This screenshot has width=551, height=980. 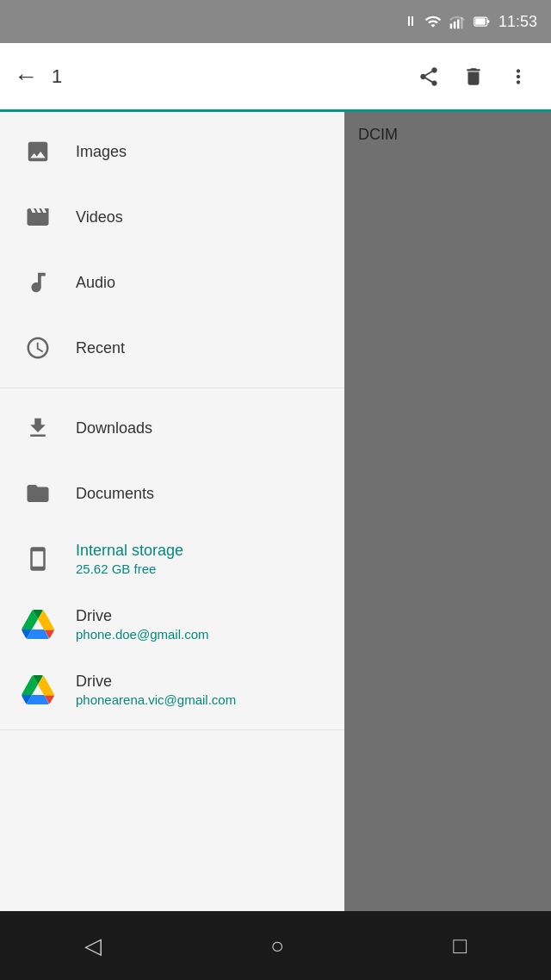 What do you see at coordinates (172, 428) in the screenshot?
I see `sidebar-item-downloads: Downloads` at bounding box center [172, 428].